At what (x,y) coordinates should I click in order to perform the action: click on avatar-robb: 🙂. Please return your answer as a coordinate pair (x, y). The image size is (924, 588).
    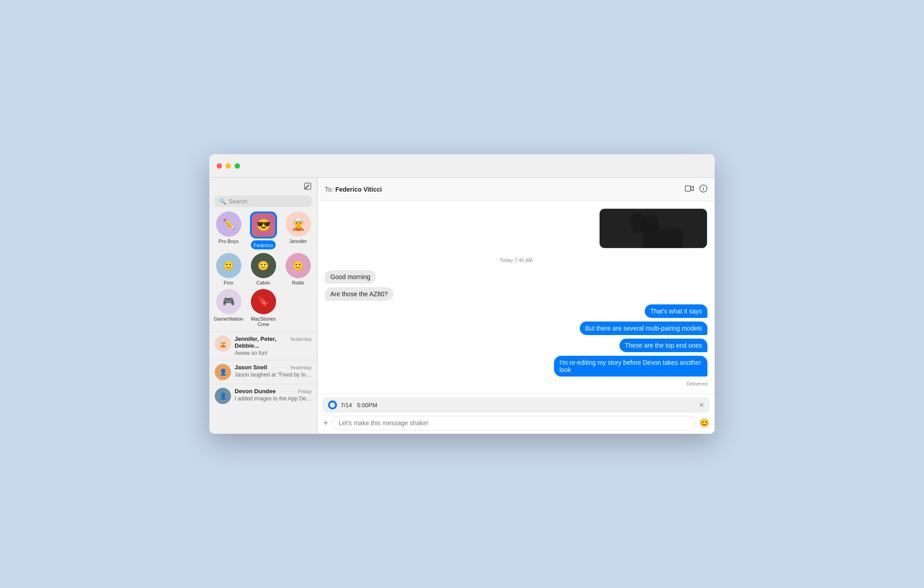
    Looking at the image, I should click on (298, 266).